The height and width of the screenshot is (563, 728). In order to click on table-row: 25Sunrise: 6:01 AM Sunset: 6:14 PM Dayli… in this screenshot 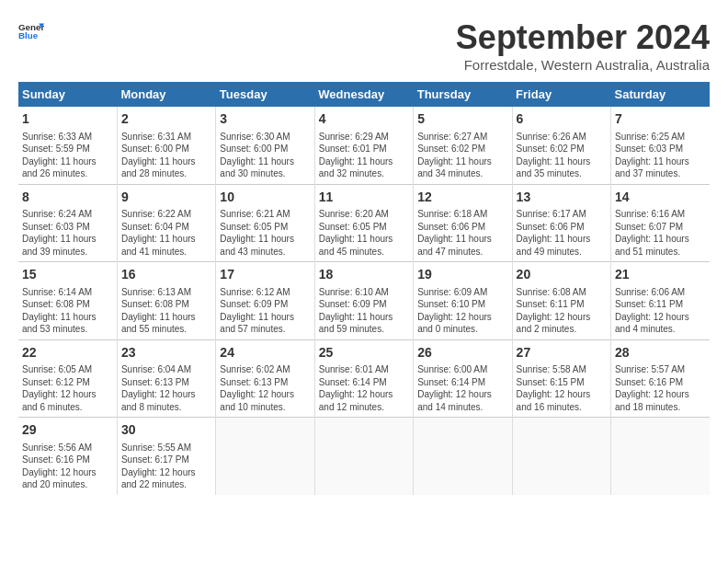, I will do `click(364, 379)`.